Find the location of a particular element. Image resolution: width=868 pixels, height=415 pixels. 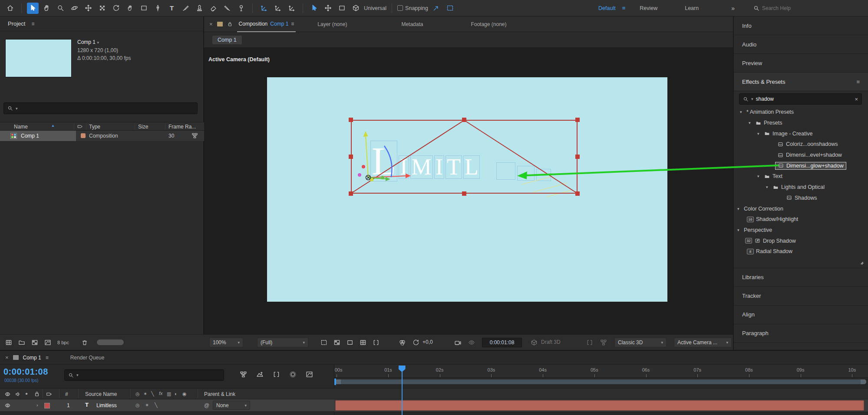

tree-item-dimensions-bevel-shadow: Dimensi...evel+shadow is located at coordinates (801, 155).